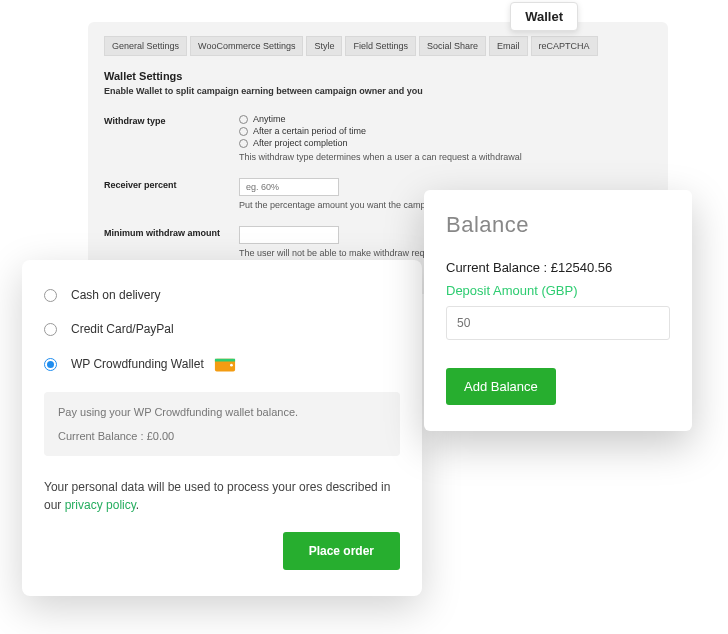  What do you see at coordinates (342, 551) in the screenshot?
I see `place-order-button: Place order` at bounding box center [342, 551].